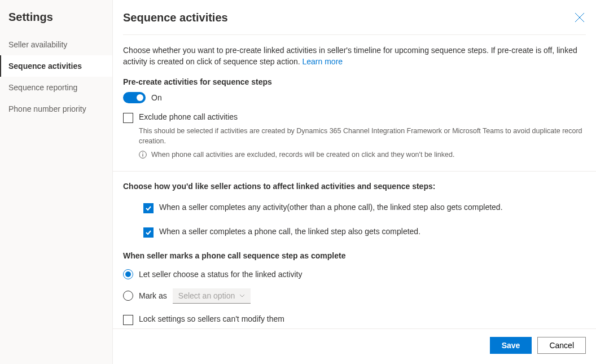 This screenshot has width=596, height=364. I want to click on affect-activity-label: When a seller completes any activity(oth…, so click(331, 207).